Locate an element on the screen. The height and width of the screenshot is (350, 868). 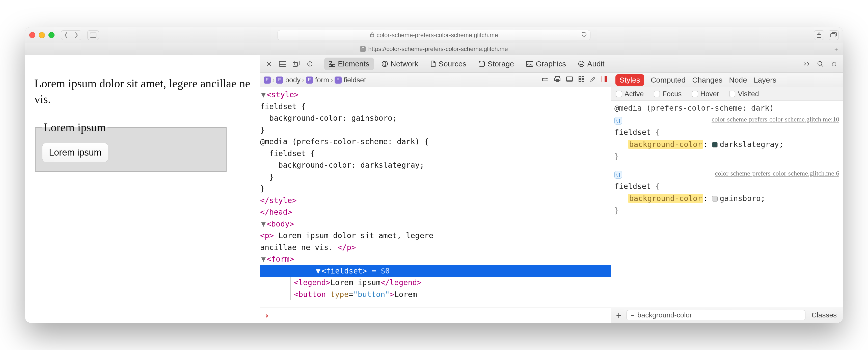
fullscreen-window-button is located at coordinates (52, 35).